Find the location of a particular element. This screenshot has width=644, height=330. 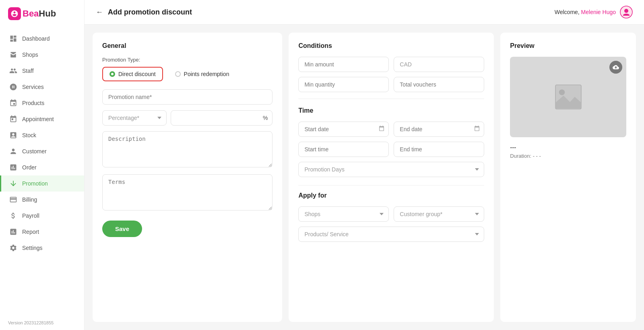

sidebar-item-billing: Billing is located at coordinates (42, 200).